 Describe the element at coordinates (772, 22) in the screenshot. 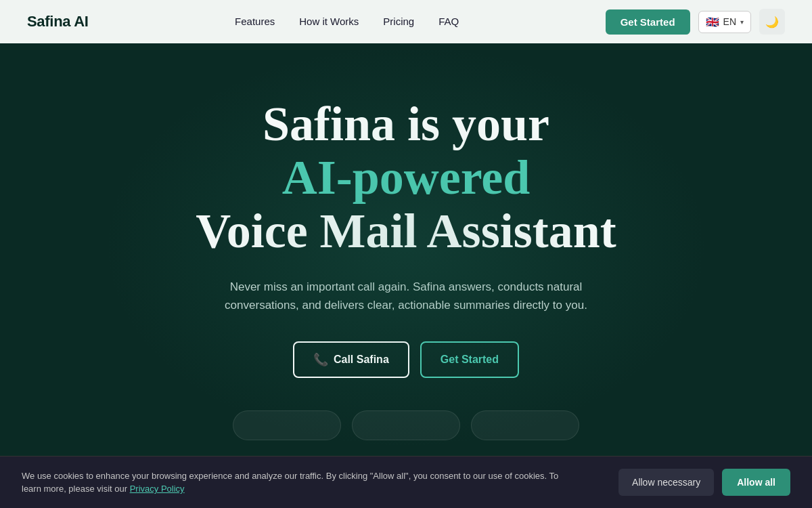

I see `moon-icon: 🌙` at that location.